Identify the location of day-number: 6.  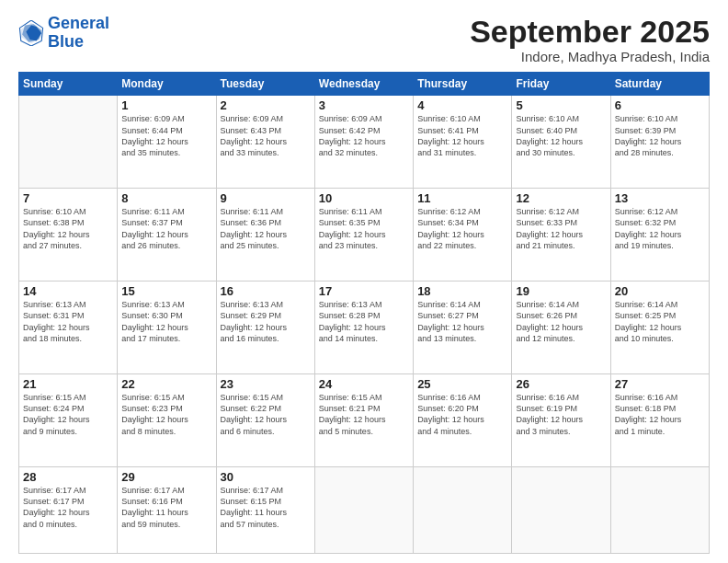
(660, 105).